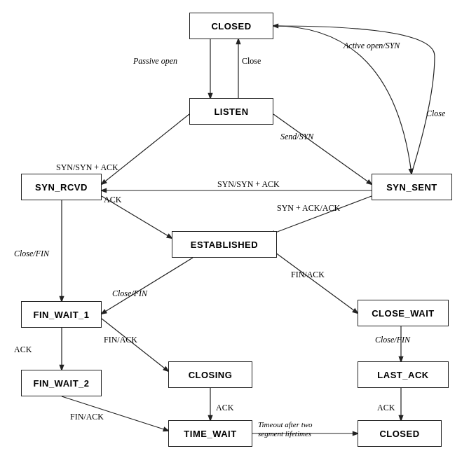  Describe the element at coordinates (224, 244) in the screenshot. I see `state-established: ESTABLISHED` at that location.